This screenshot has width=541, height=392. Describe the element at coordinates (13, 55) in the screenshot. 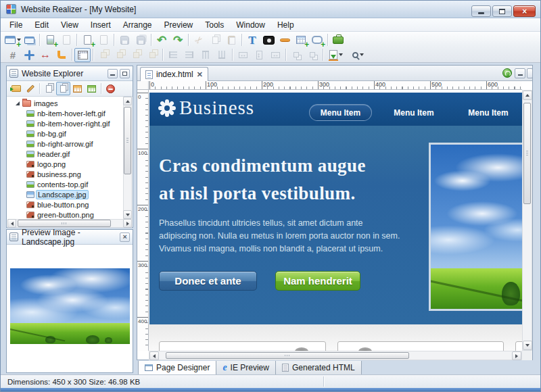

I see `grid-toggle-button` at that location.